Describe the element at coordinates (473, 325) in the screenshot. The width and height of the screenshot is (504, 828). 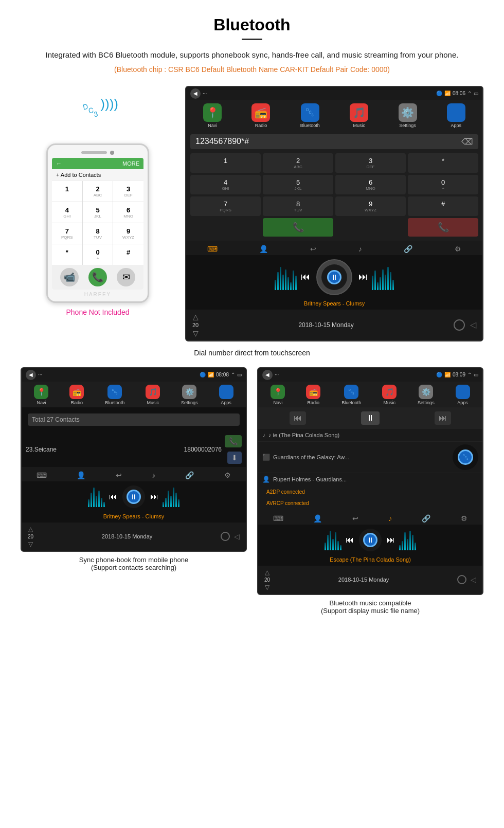
I see `back-triangle-btn: ◁` at that location.